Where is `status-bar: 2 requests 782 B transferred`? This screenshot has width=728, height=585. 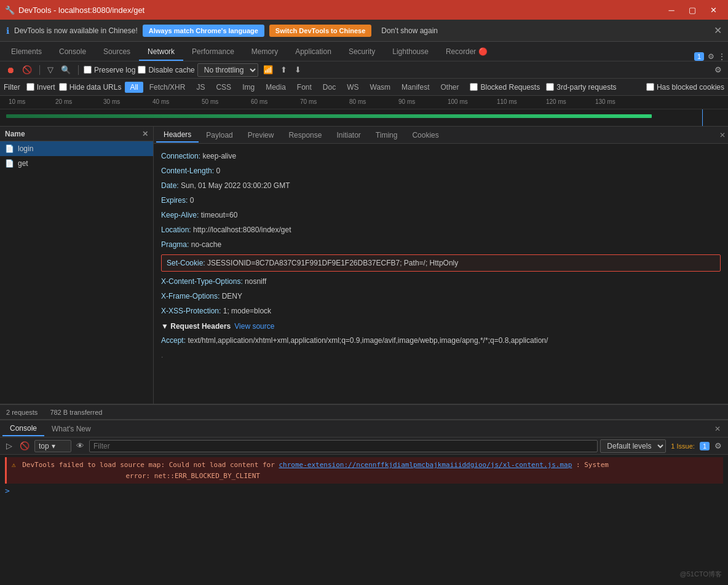
status-bar: 2 requests 782 B transferred is located at coordinates (364, 412).